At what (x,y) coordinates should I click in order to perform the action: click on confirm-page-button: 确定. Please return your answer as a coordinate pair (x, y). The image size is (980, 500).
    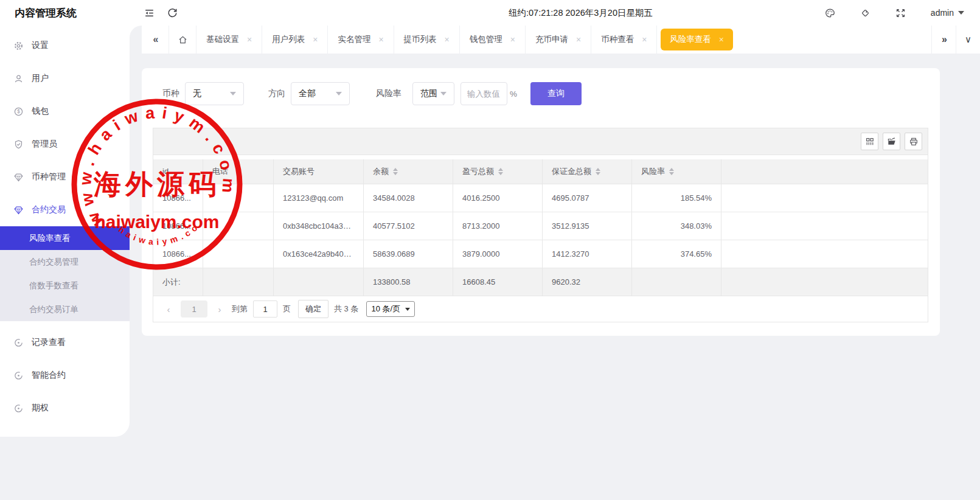
    Looking at the image, I should click on (313, 309).